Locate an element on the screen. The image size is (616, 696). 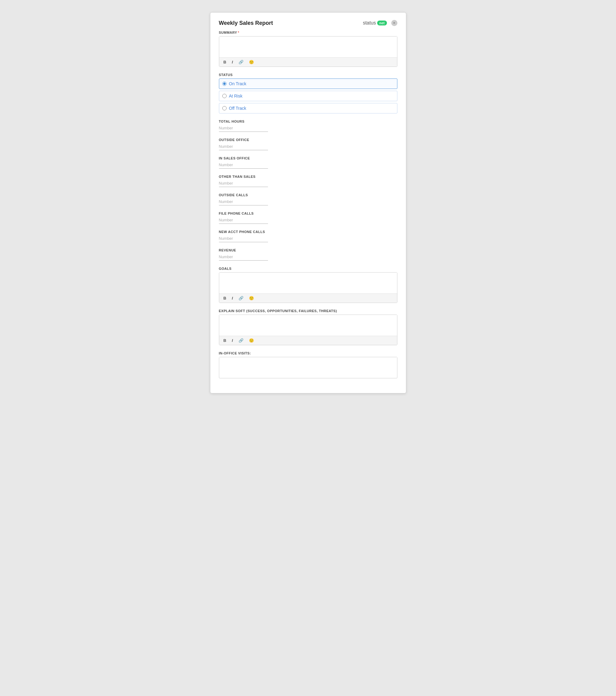
outside-calls-input is located at coordinates (243, 202).